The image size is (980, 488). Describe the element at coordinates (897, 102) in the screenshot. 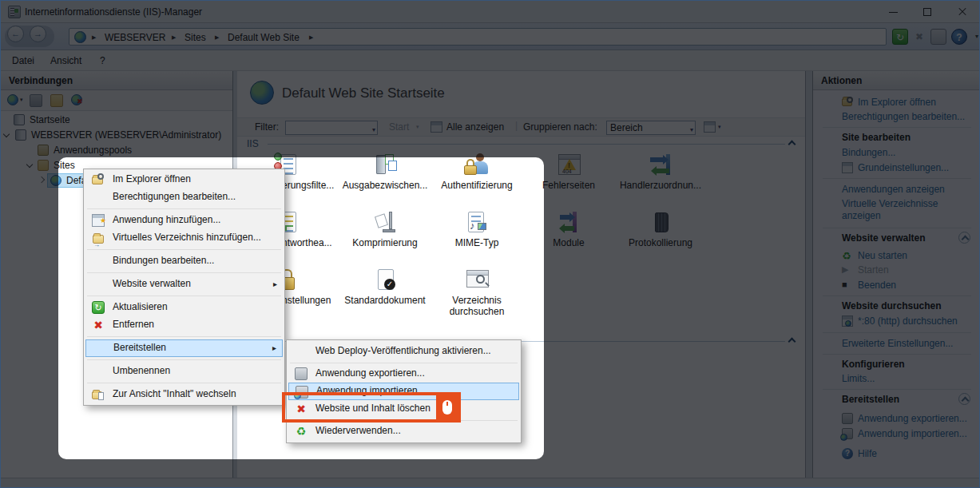

I see `action-open-explorer: Im Explorer öffnen` at that location.